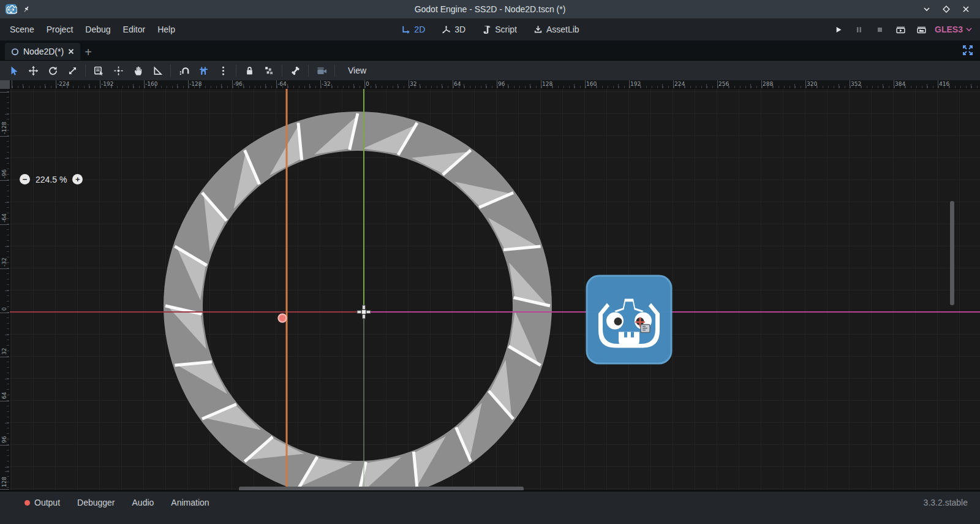 The height and width of the screenshot is (524, 980). What do you see at coordinates (249, 70) in the screenshot?
I see `lock-button` at bounding box center [249, 70].